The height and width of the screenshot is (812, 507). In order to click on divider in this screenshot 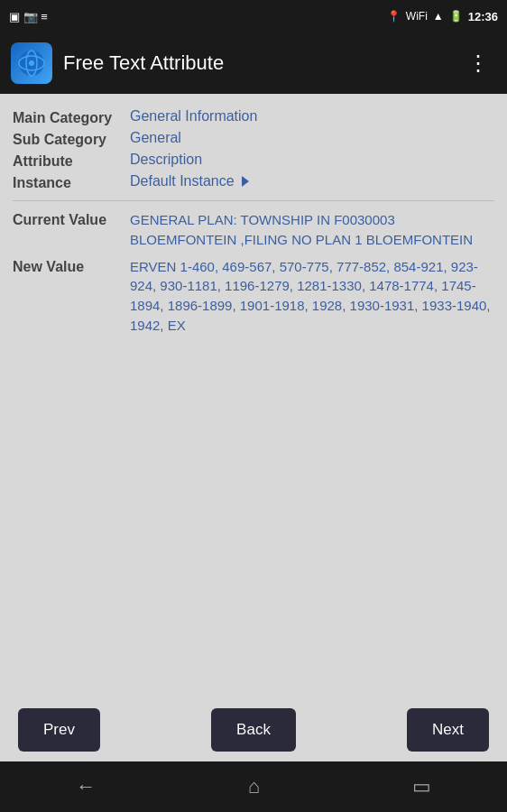, I will do `click(254, 200)`.